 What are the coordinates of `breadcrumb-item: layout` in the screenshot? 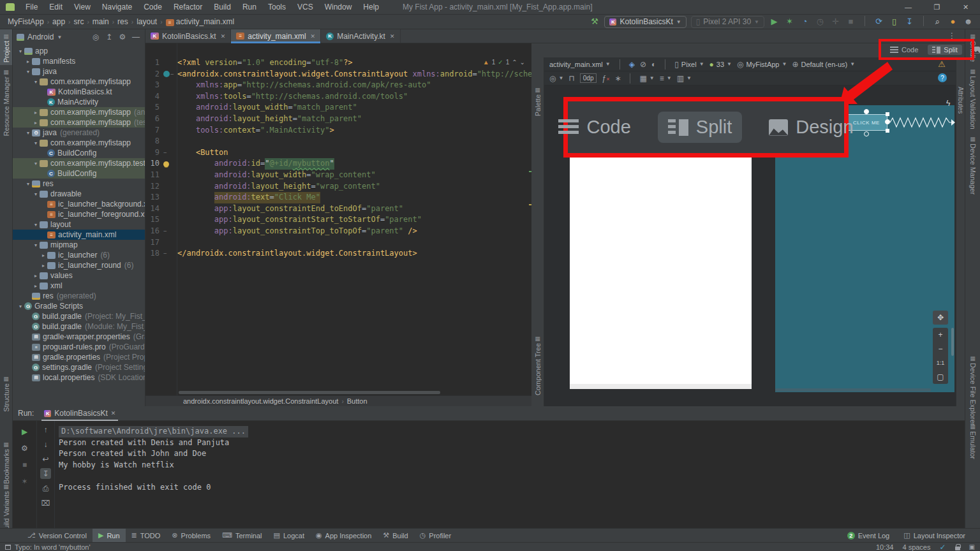 It's located at (147, 22).